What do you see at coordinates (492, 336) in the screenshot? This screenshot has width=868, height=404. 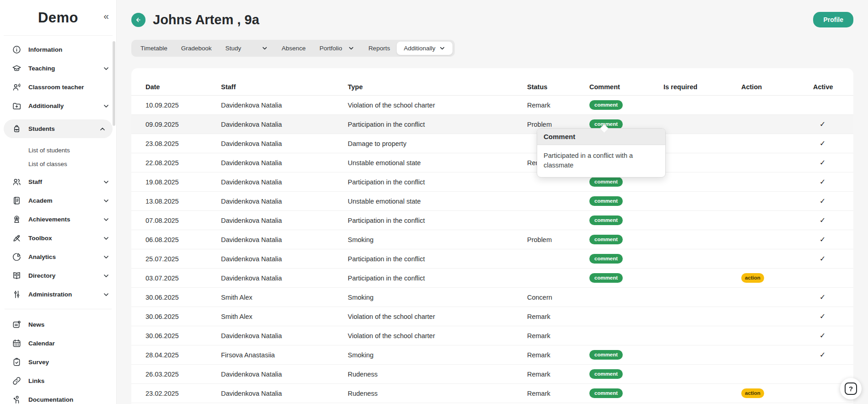 I see `table-row: 30.06.2025 Davidenkova Natalia Violation…` at bounding box center [492, 336].